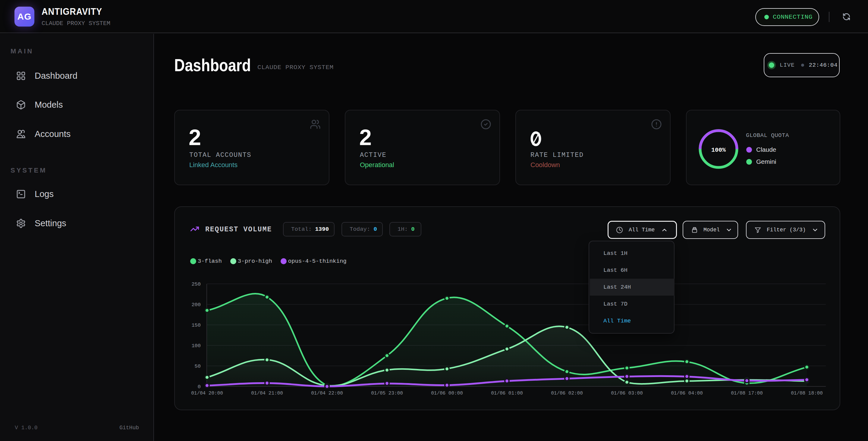 This screenshot has height=441, width=868. I want to click on svg-text: 01/06 00:00, so click(447, 393).